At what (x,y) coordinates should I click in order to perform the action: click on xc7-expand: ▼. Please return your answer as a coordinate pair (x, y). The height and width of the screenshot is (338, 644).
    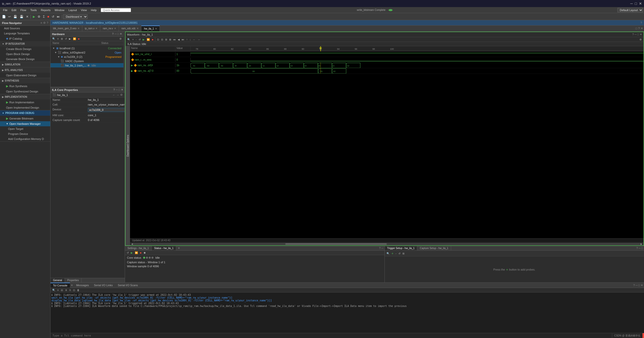
    Looking at the image, I should click on (59, 57).